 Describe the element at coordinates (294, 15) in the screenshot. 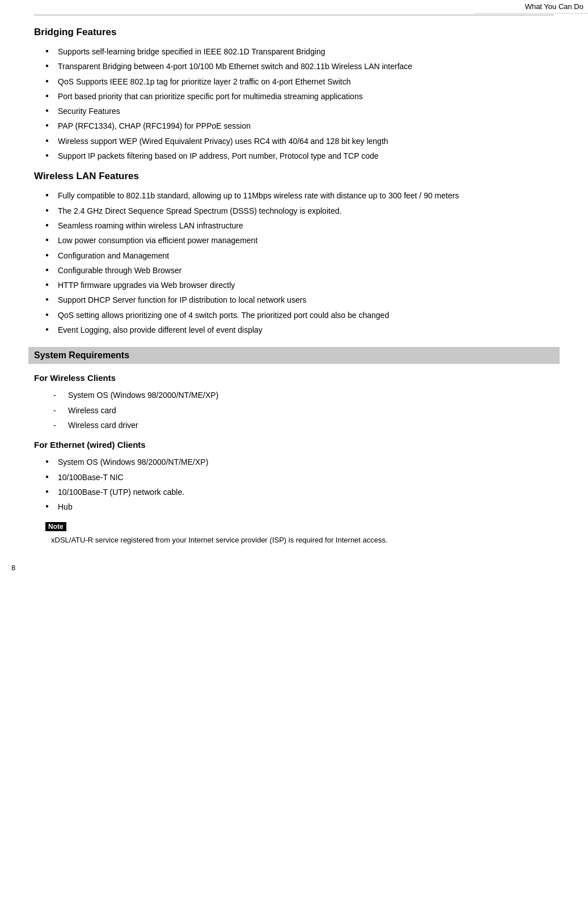

I see `top-divider` at that location.